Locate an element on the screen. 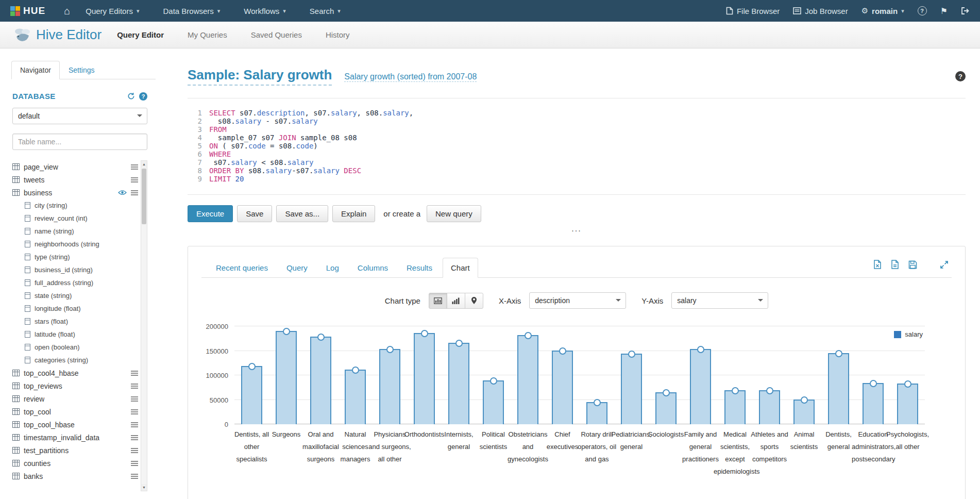 Image resolution: width=980 pixels, height=499 pixels. download-csv-icon is located at coordinates (895, 264).